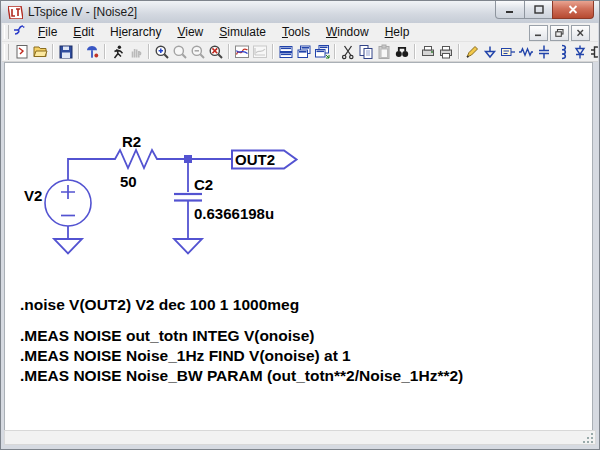 This screenshot has width=600, height=450. What do you see at coordinates (560, 33) in the screenshot?
I see `mdi-restore-button` at bounding box center [560, 33].